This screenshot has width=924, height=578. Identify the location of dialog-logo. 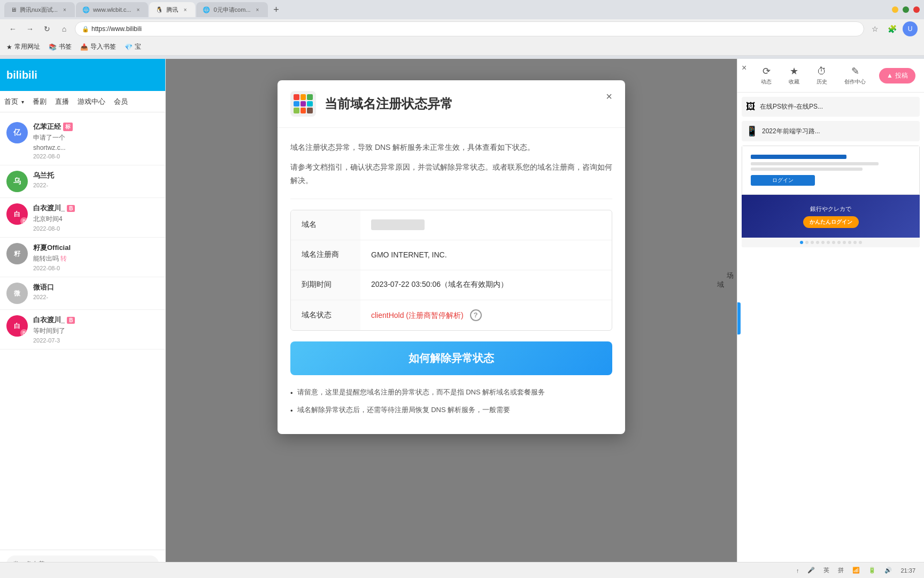
(303, 104).